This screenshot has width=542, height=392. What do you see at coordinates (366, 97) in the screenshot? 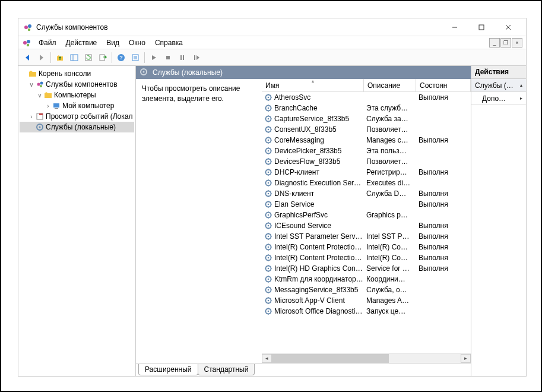
I see `service-row: AtherosSvcВыполня` at bounding box center [366, 97].